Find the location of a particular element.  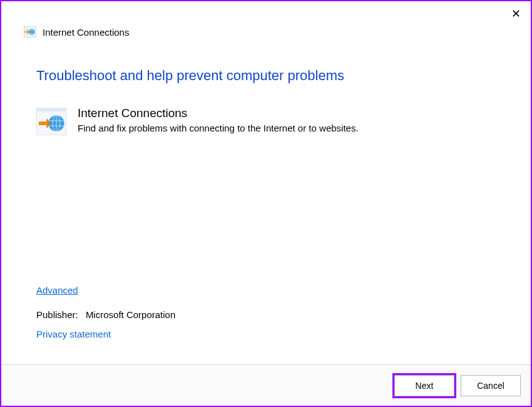

cancel-button: Cancel is located at coordinates (491, 386).